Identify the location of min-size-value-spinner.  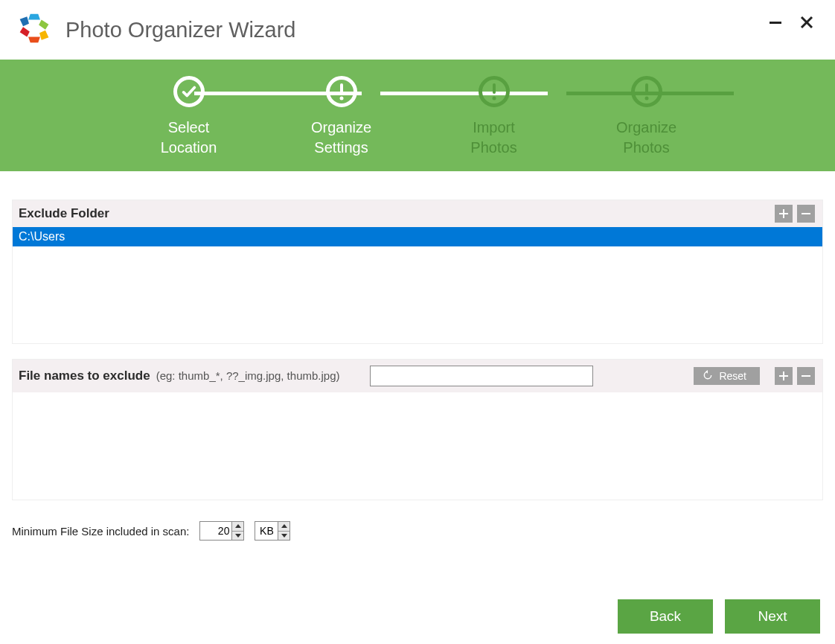
(222, 531).